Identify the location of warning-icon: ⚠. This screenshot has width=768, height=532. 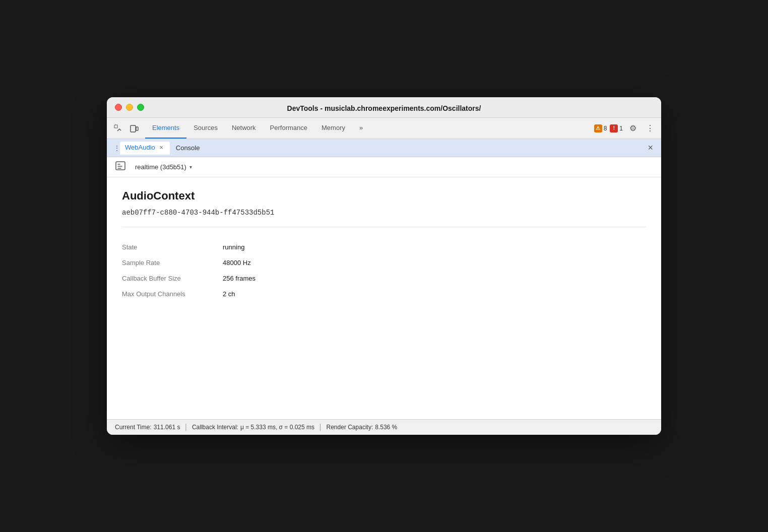
(598, 128).